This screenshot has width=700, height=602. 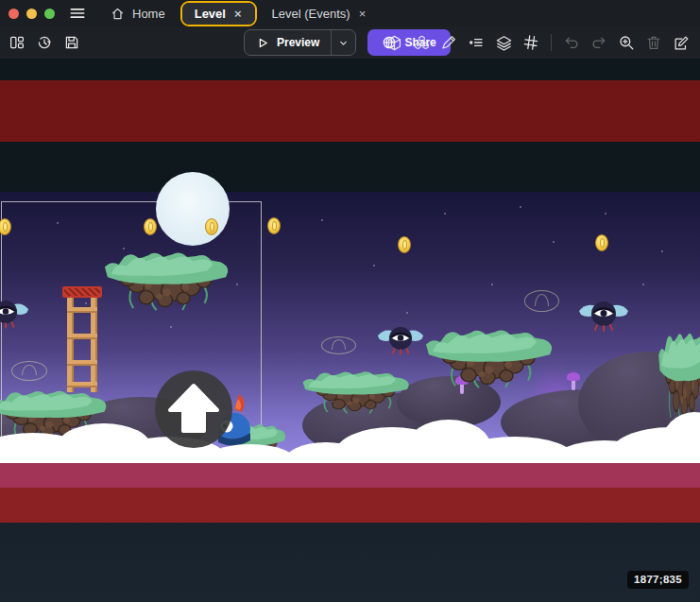 What do you see at coordinates (27, 13) in the screenshot?
I see `traffic-lights` at bounding box center [27, 13].